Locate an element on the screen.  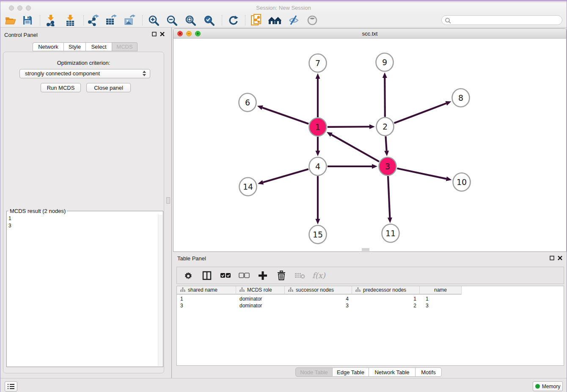
column-header-name: name is located at coordinates (441, 290).